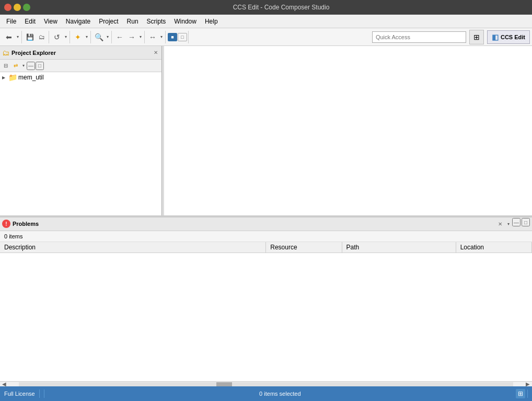 This screenshot has height=401, width=532. What do you see at coordinates (129, 37) in the screenshot?
I see `toolbar-arrows-group: ← → ▾` at bounding box center [129, 37].